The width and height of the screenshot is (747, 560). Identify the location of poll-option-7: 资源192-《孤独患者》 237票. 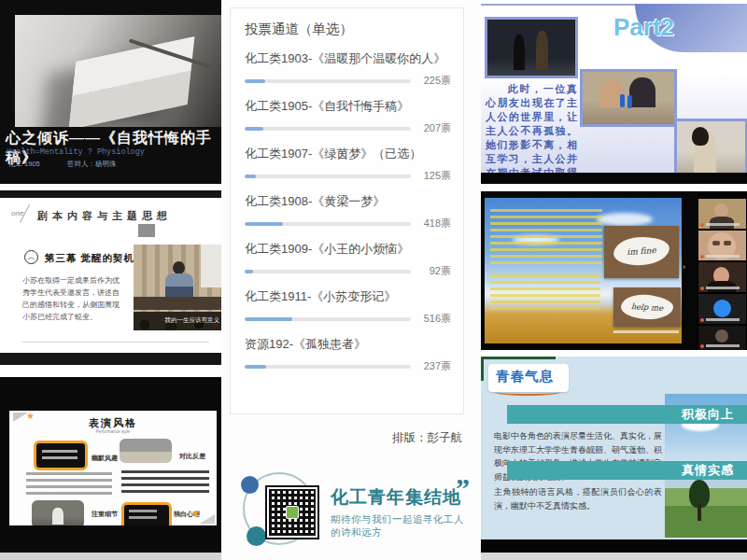
(347, 355).